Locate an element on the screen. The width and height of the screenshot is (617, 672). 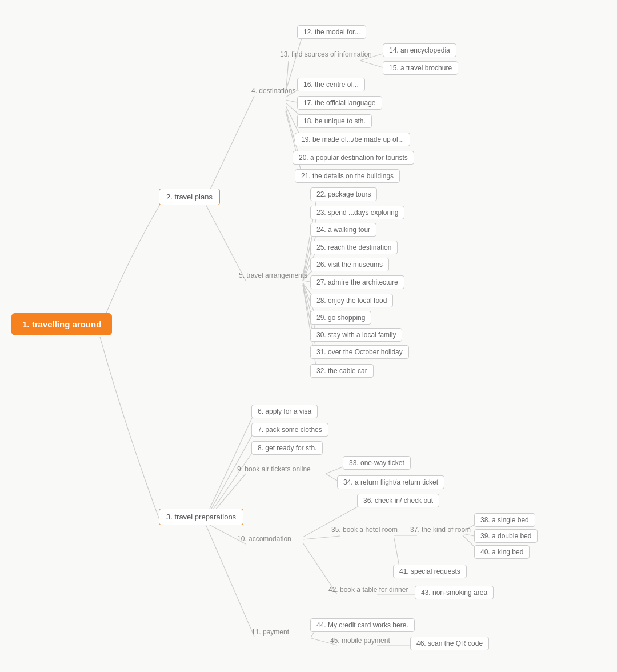
node-14: 14. an encyclopedia is located at coordinates (419, 50).